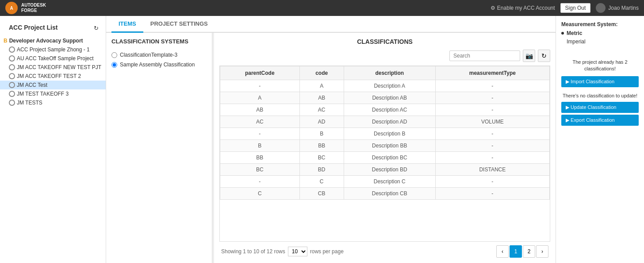  I want to click on prev-page-button: ‹, so click(502, 251).